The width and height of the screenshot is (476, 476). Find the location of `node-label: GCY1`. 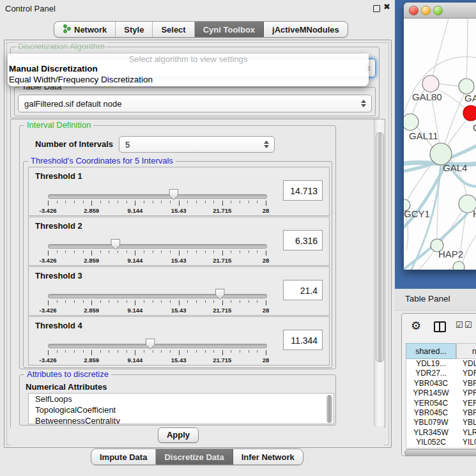

node-label: GCY1 is located at coordinates (417, 213).